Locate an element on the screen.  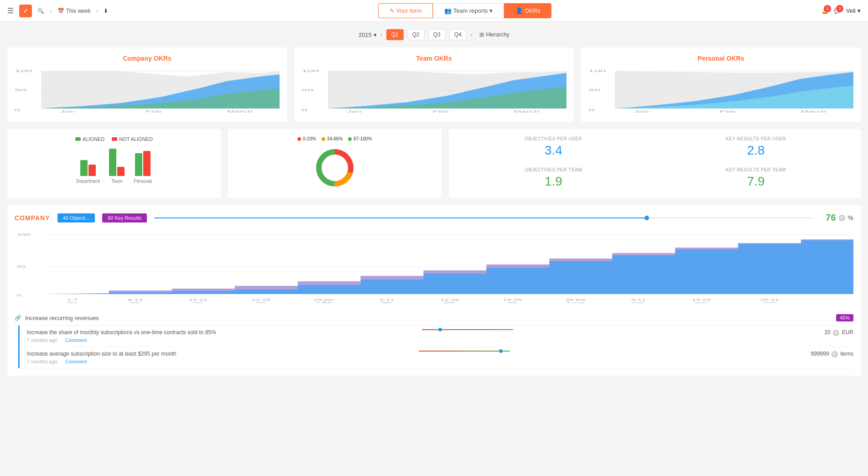
donut-legend: 0-33% 34-66% 67-100% is located at coordinates (335, 139).